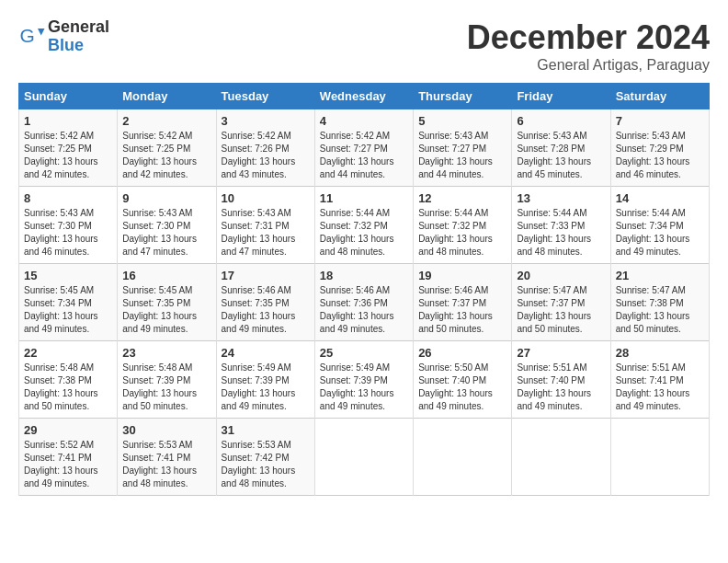  Describe the element at coordinates (364, 155) in the screenshot. I see `day-info: Sunrise: 5:42 AM Sunset: 7:27 PM Dayligh…` at that location.